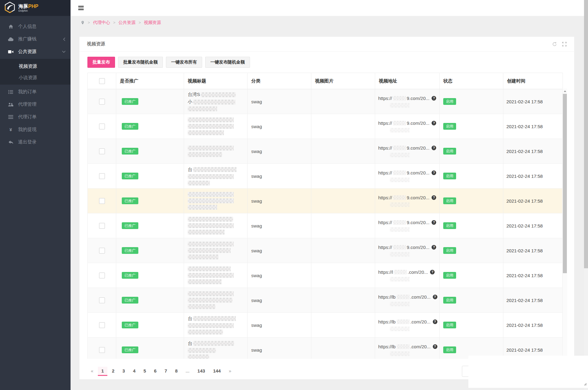  What do you see at coordinates (555, 44) in the screenshot?
I see `refresh-icon` at bounding box center [555, 44].